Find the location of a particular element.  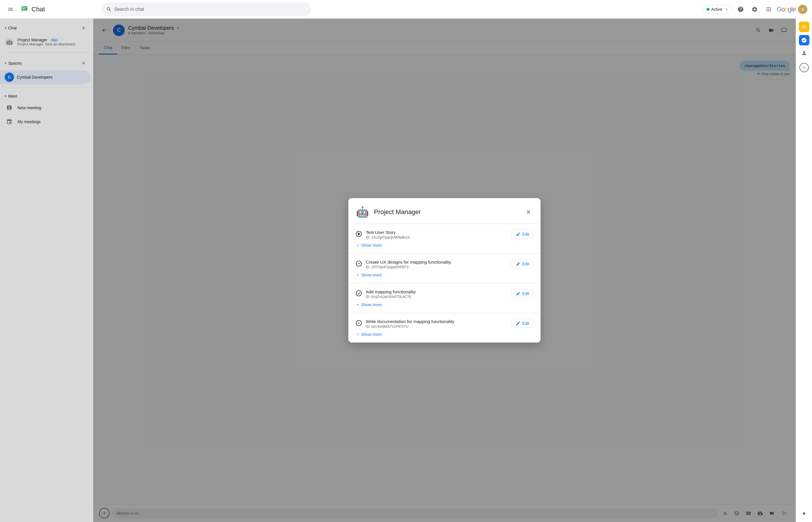

project-manager-content: Project Manager App Project Manager: Sen… is located at coordinates (52, 42).